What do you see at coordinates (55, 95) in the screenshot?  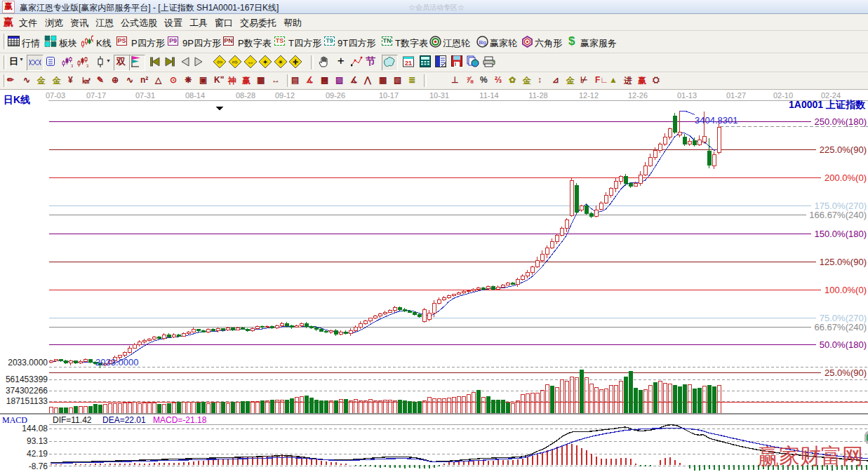 I see `svg-text: 07-03` at bounding box center [55, 95].